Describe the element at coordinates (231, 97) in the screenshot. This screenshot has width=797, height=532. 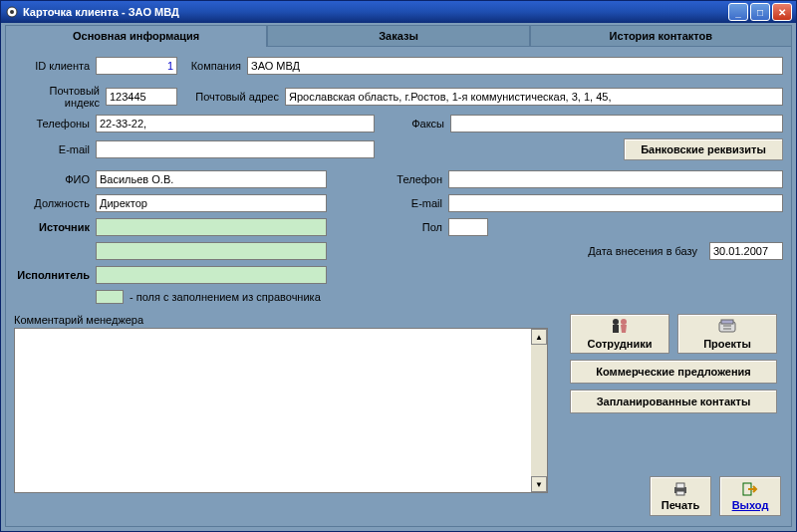
I see `label-postaddr: Почтовый адрес` at that location.